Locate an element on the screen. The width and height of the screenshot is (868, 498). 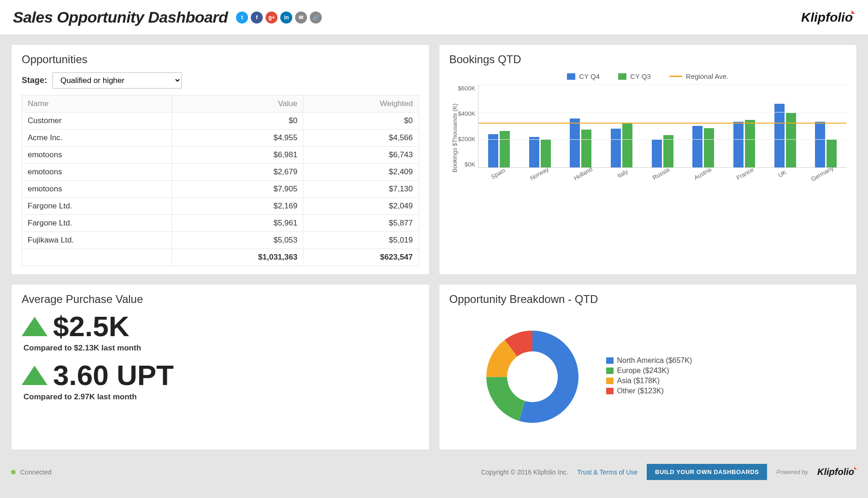
bookings-bar-chart: Bookings $Thousands (K) $600K$400K$200K$… is located at coordinates (648, 138).